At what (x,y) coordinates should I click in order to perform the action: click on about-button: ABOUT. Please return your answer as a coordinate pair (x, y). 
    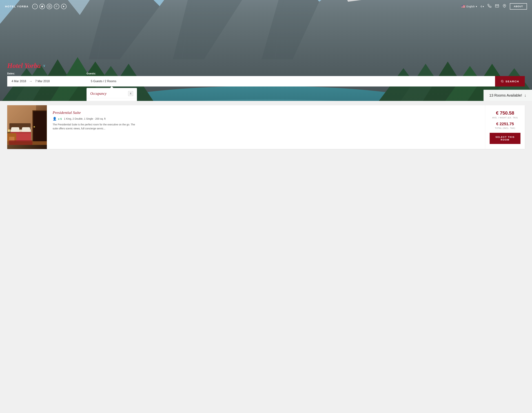
    Looking at the image, I should click on (518, 6).